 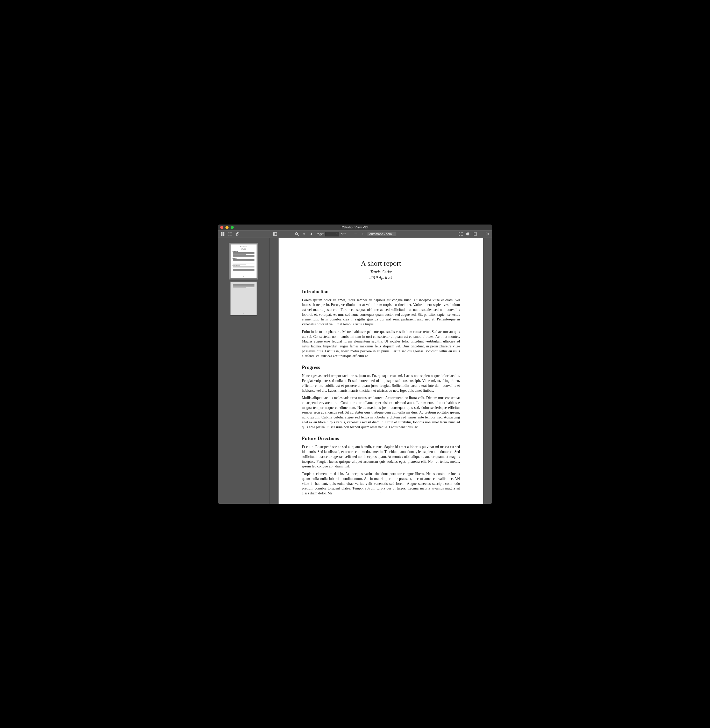 I want to click on document-title: A short report, so click(x=381, y=263).